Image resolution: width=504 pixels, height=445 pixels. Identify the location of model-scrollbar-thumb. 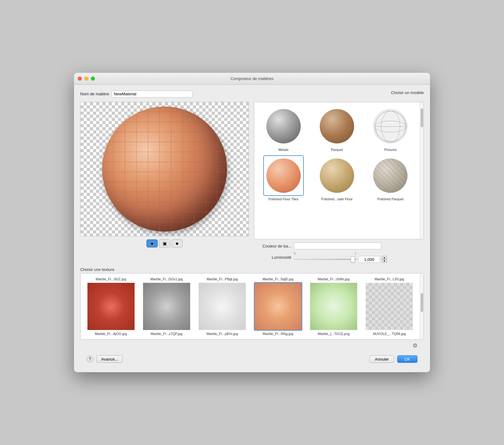
(422, 118).